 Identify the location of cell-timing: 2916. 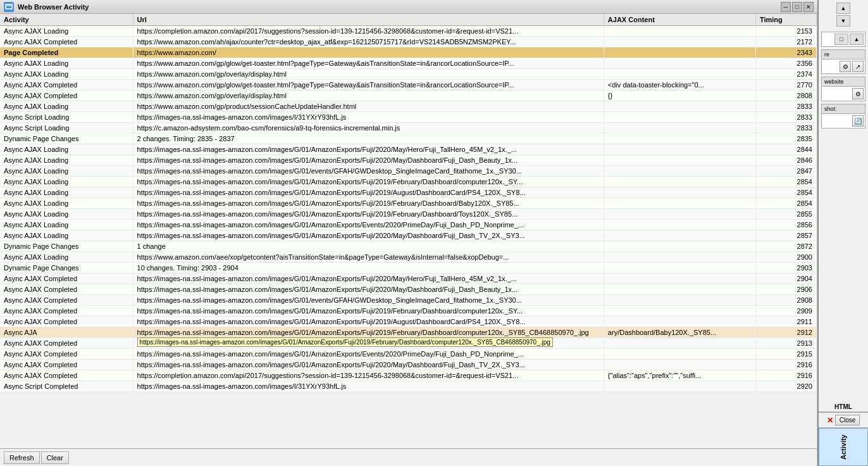
(786, 376).